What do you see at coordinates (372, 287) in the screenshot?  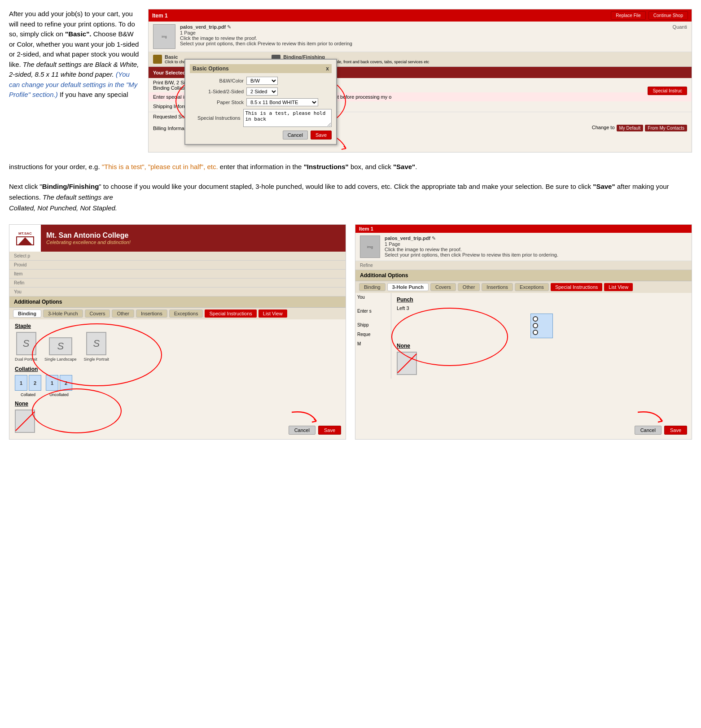 I see `bss-tab-binding: Binding` at bounding box center [372, 287].